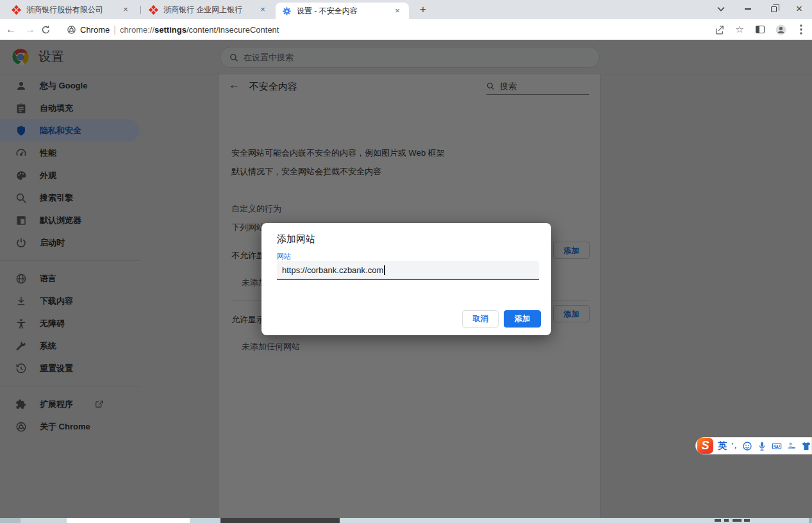  Describe the element at coordinates (208, 10) in the screenshot. I see `tab-czbank-corp: 浙商银行 企业网上银行 ×` at that location.